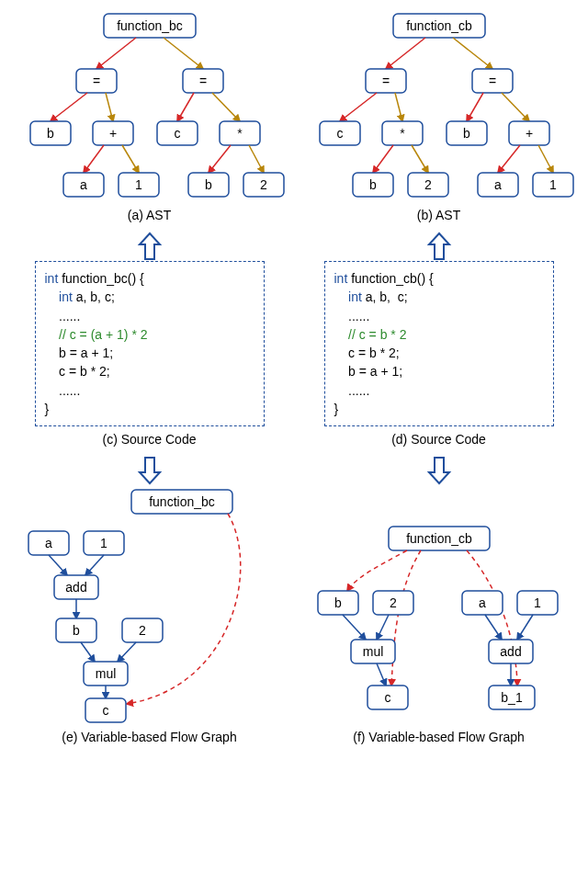 Image resolution: width=588 pixels, height=884 pixels. Describe the element at coordinates (438, 737) in the screenshot. I see `vfg-f-caption: (f) Variable-based Flow Graph` at that location.